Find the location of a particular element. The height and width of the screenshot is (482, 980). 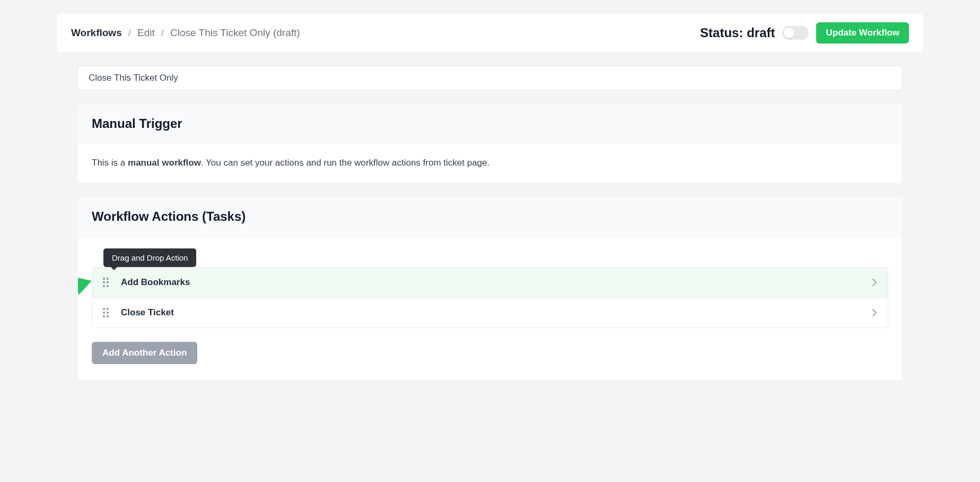

status-label: Status: draft is located at coordinates (737, 33).